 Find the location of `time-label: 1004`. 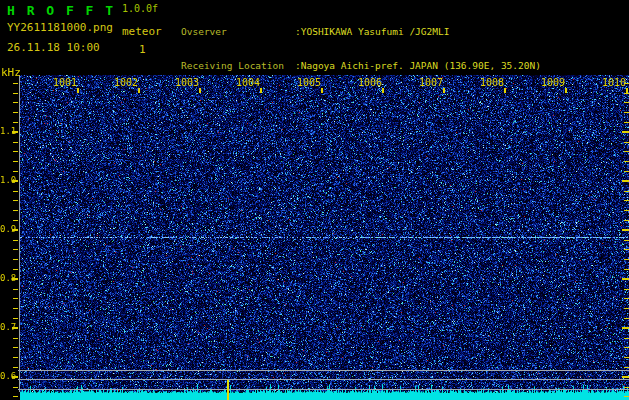

time-label: 1004 is located at coordinates (245, 82).